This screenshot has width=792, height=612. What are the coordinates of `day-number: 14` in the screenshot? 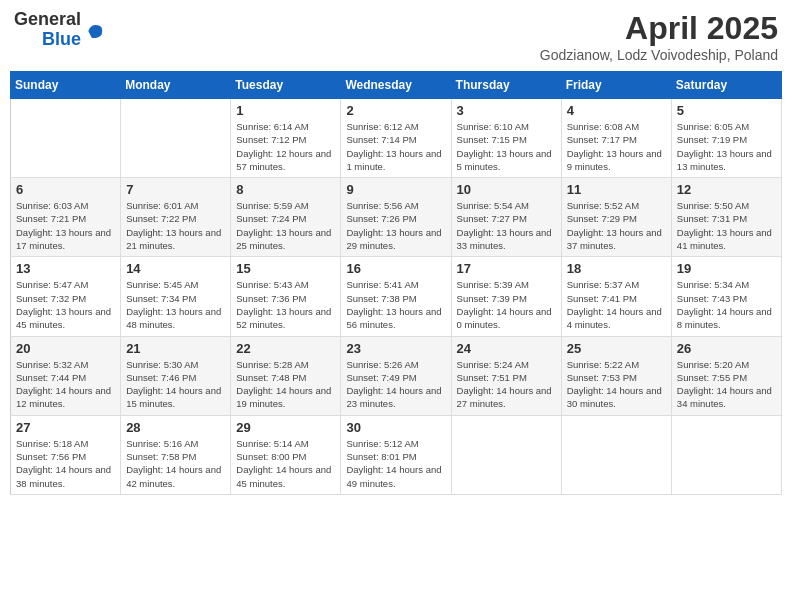 It's located at (176, 268).